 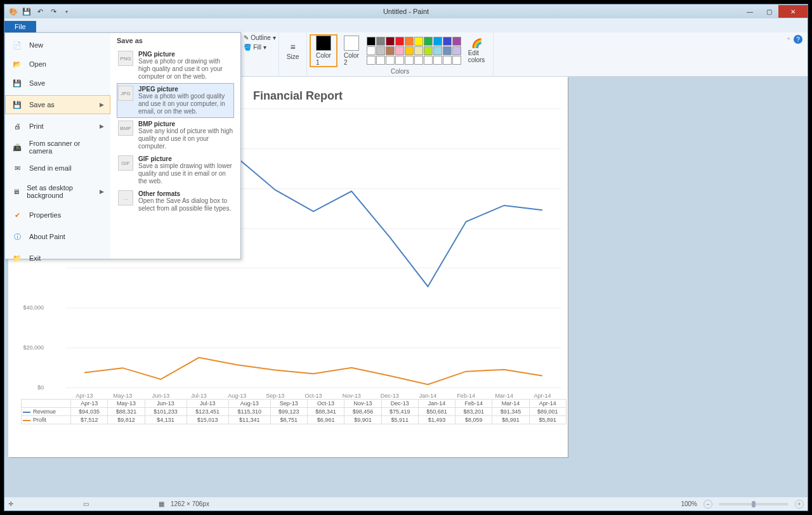 I want to click on ribbon-collapse-icon: ^, so click(x=789, y=39).